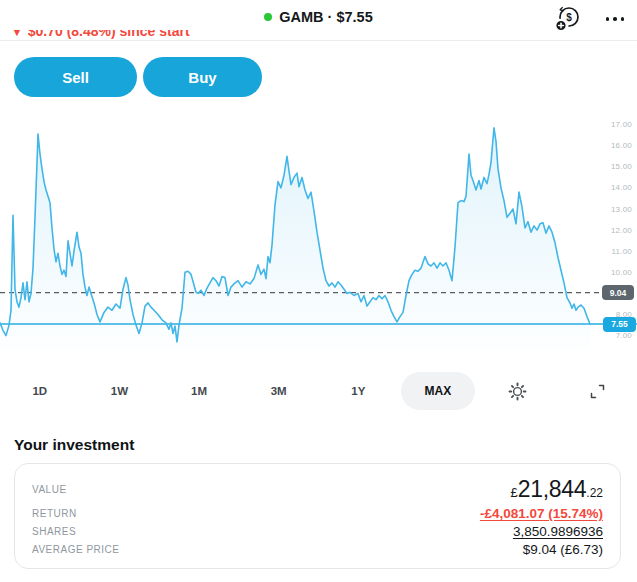  Describe the element at coordinates (622, 188) in the screenshot. I see `y-axis-tick: 14.00` at that location.